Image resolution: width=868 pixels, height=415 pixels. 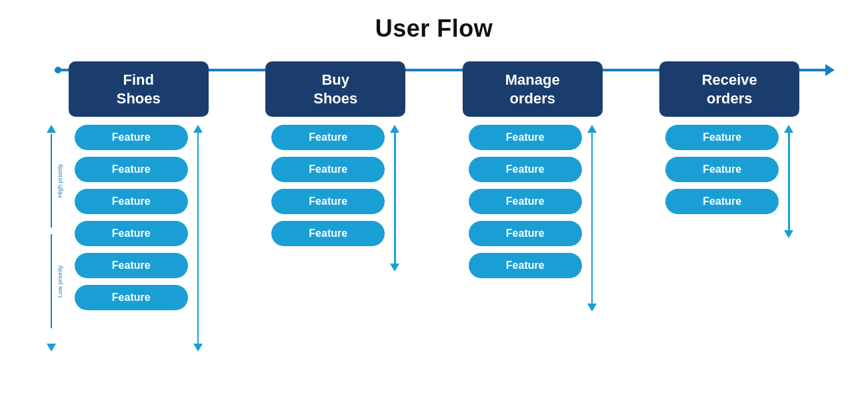 I want to click on column-manage-orders: Manageorders Feature Feature Feature Fea…, so click(x=533, y=187).